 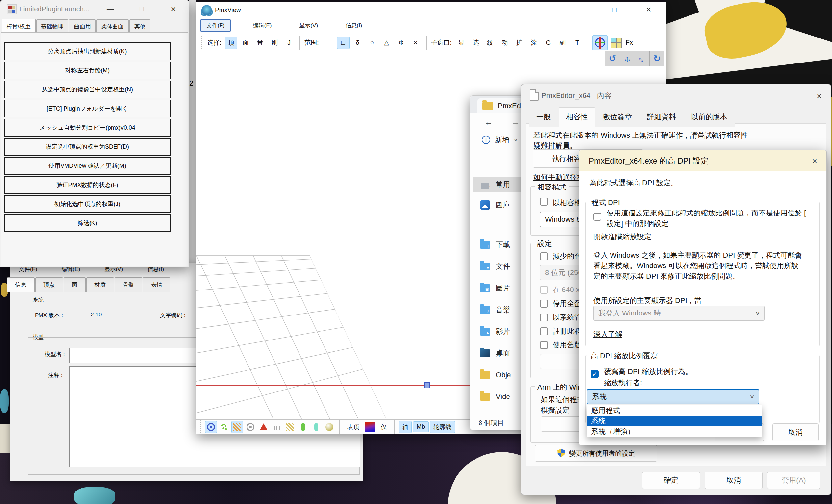 What do you see at coordinates (19, 26) in the screenshot?
I see `plugin-tab-1: 棒骨/权重` at bounding box center [19, 26].